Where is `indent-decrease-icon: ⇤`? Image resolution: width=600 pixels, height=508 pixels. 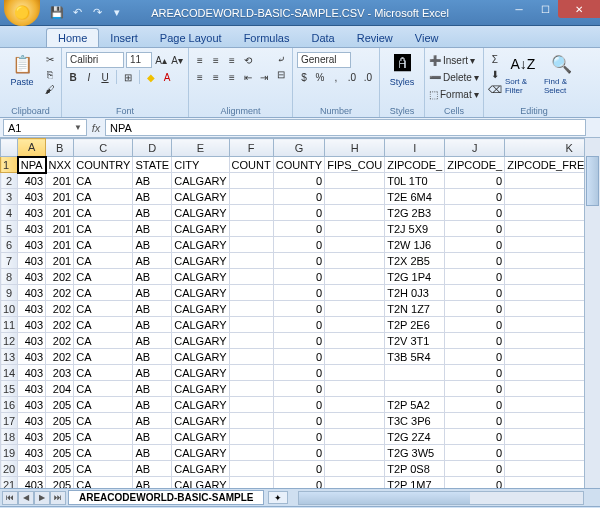 indent-decrease-icon: ⇤ is located at coordinates (248, 77).